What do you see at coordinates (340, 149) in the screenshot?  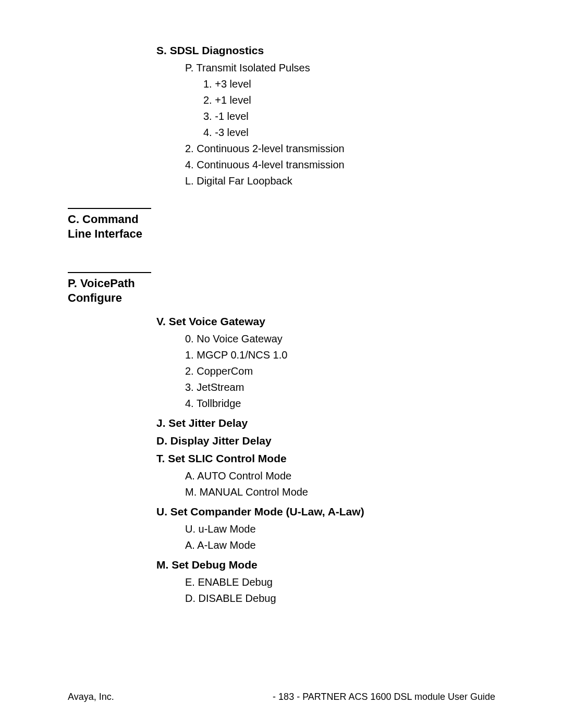 I see `list-item: 2. Continuous 2-level transmission` at bounding box center [340, 149].